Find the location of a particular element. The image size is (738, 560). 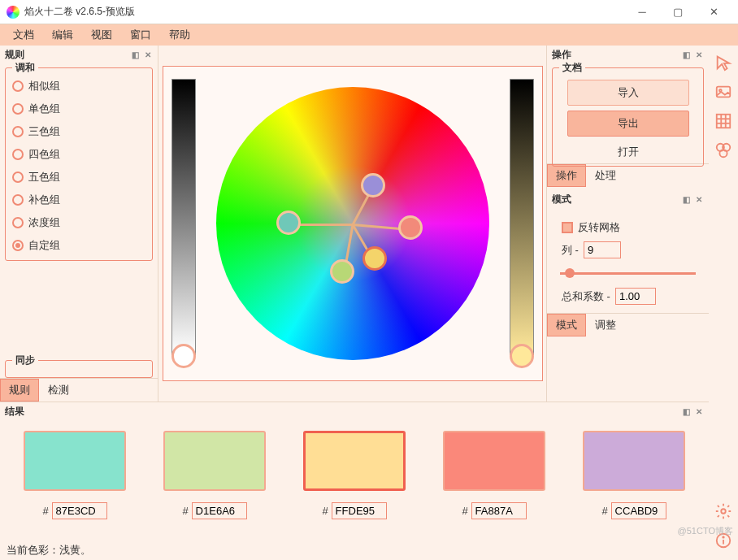

maximize-button: ▢ is located at coordinates (678, 12).